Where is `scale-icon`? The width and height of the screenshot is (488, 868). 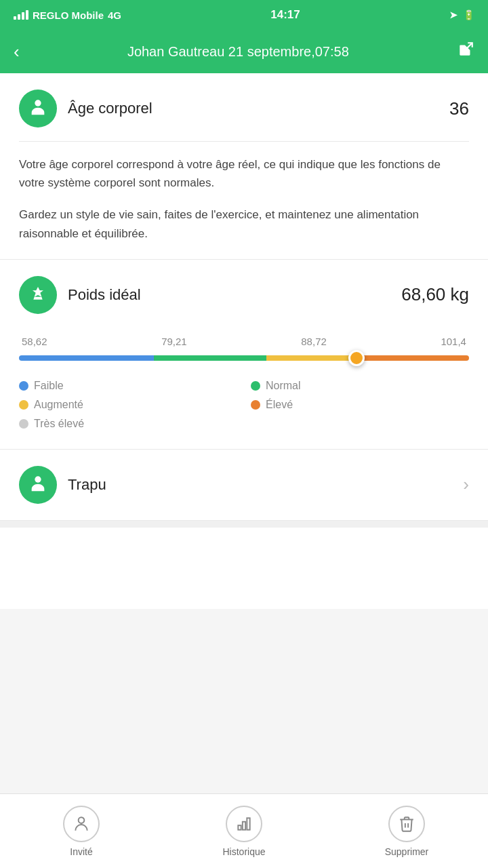 scale-icon is located at coordinates (38, 295).